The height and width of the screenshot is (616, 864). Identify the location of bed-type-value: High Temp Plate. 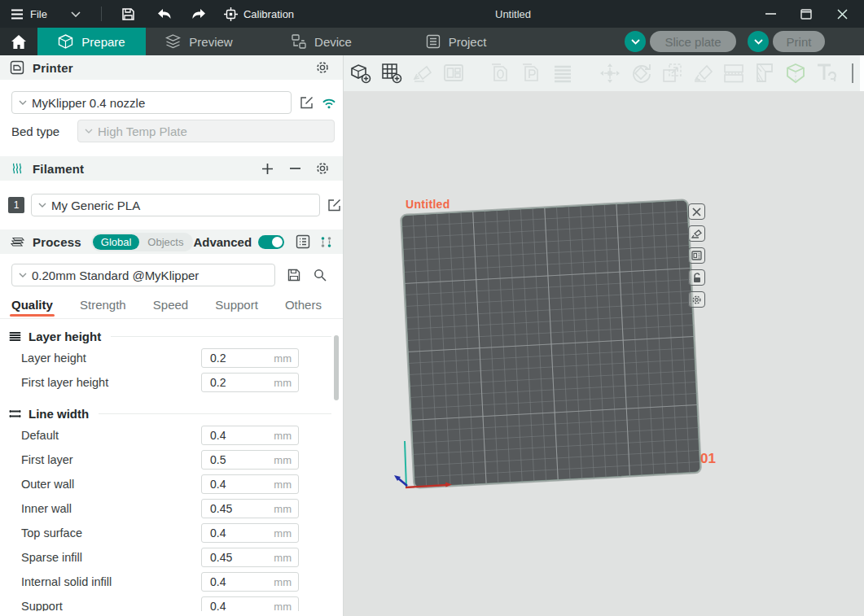
(143, 132).